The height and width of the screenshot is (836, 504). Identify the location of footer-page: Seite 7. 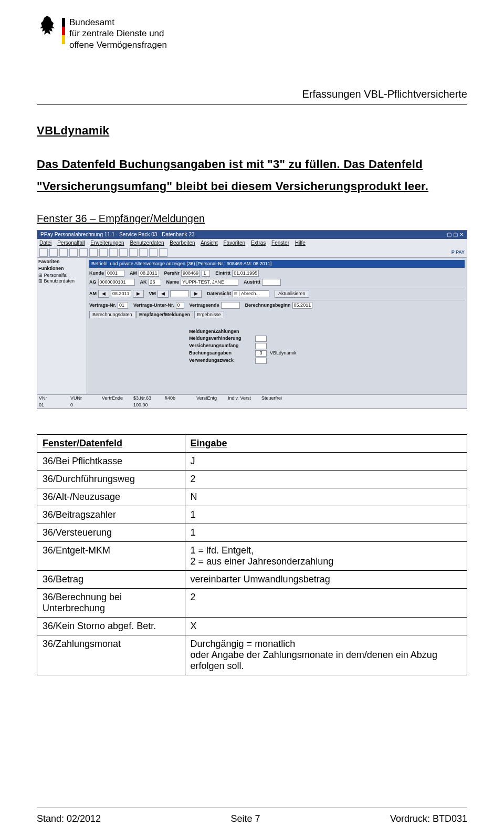
(245, 819).